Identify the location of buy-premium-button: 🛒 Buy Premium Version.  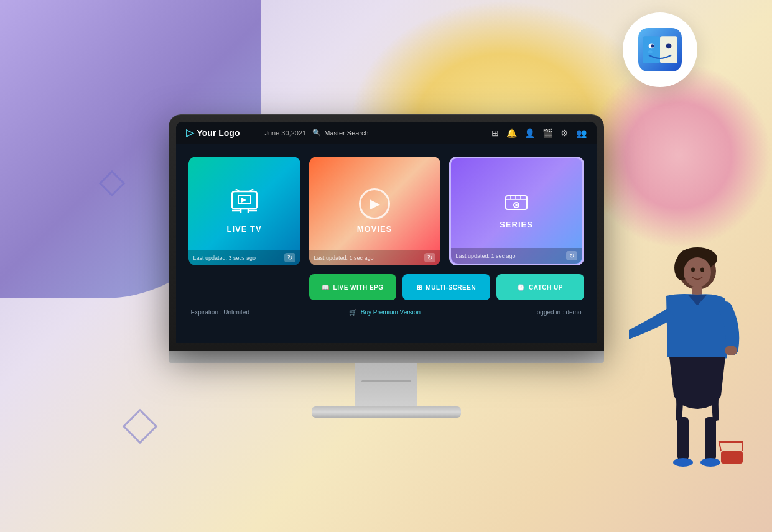
(386, 312).